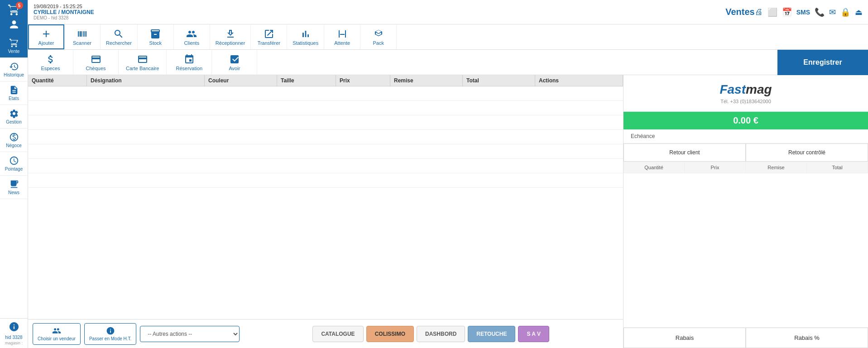 This screenshot has height=348, width=868. Describe the element at coordinates (14, 11) in the screenshot. I see `cart-icon-container: 5` at that location.